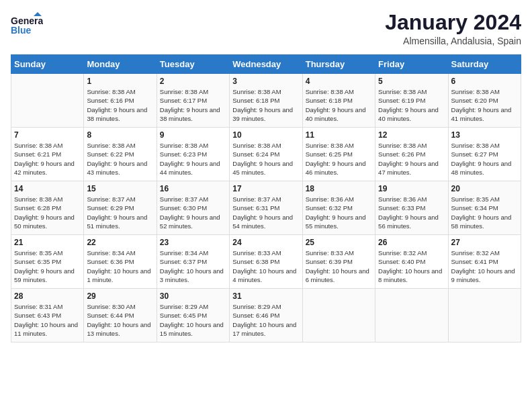 The width and height of the screenshot is (532, 411). What do you see at coordinates (453, 28) in the screenshot?
I see `title-section: January 2024 Almensilla, Andalusia, Spai…` at bounding box center [453, 28].